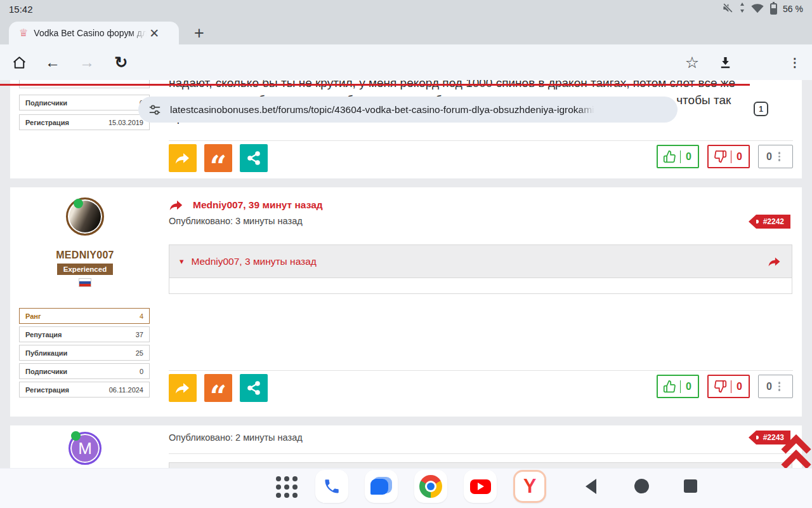 This screenshot has height=508, width=812. I want to click on goto-quoted-post-icon, so click(775, 262).